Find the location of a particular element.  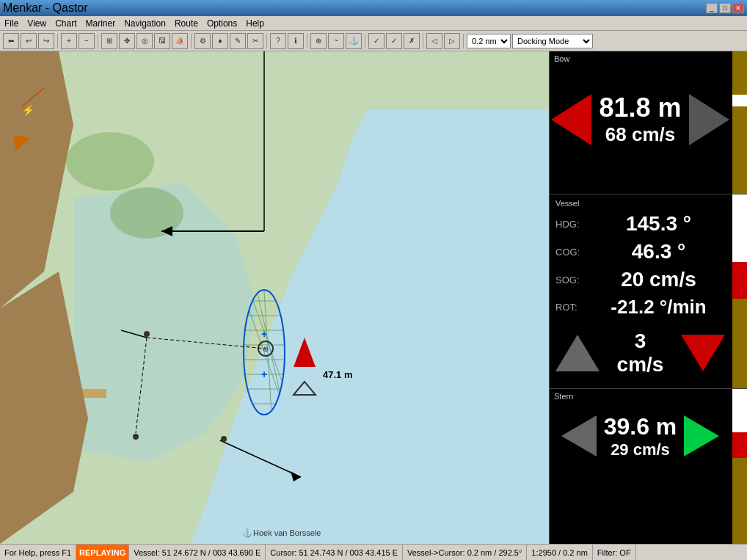

toolbar-btn-info: ℹ is located at coordinates (296, 41).